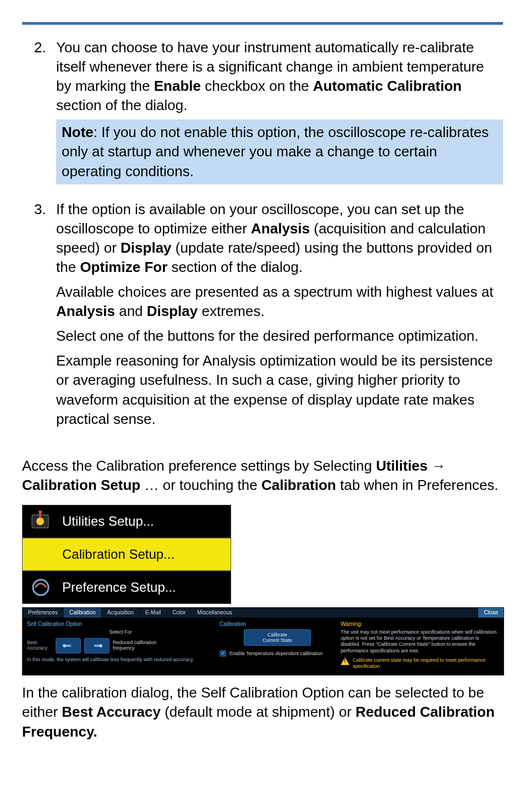  Describe the element at coordinates (42, 554) in the screenshot. I see `blank-icon` at that location.